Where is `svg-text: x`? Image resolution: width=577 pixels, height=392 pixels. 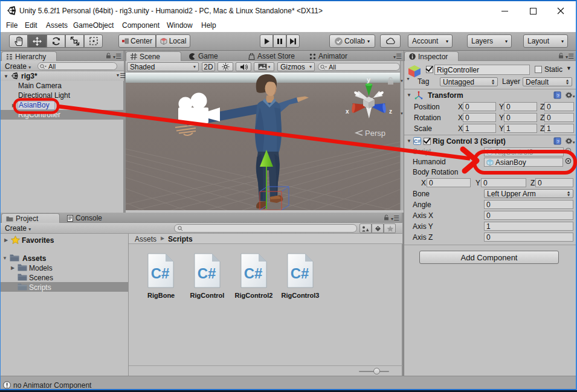
svg-text: x is located at coordinates (347, 111).